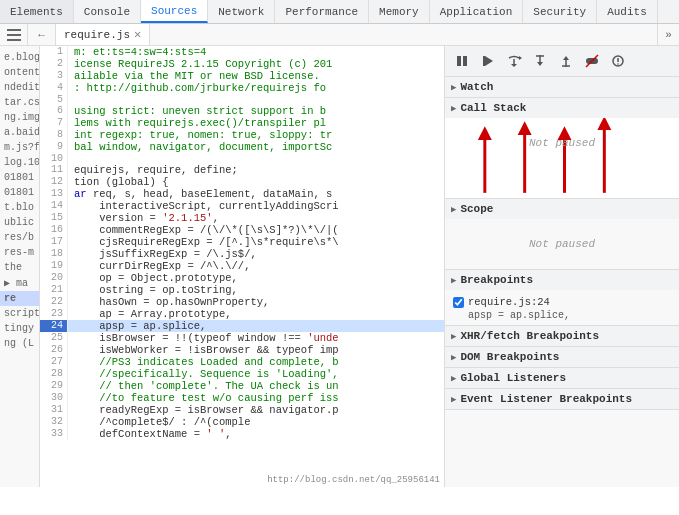  I want to click on file-tab-requirejs: require.js ✕, so click(103, 34).